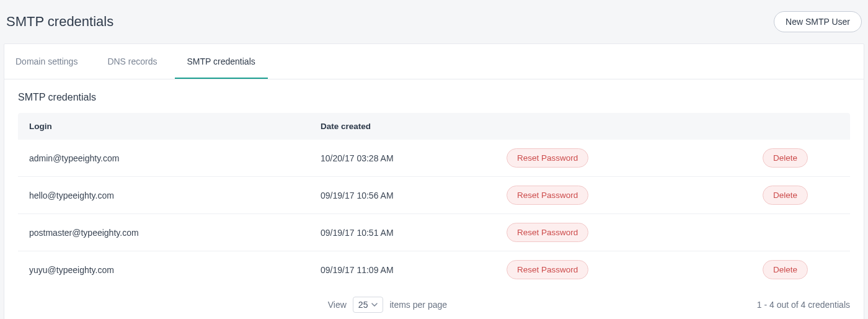 Image resolution: width=868 pixels, height=319 pixels. I want to click on table-row: postmaster@typeeighty.com 09/19/17 10:51…, so click(434, 233).